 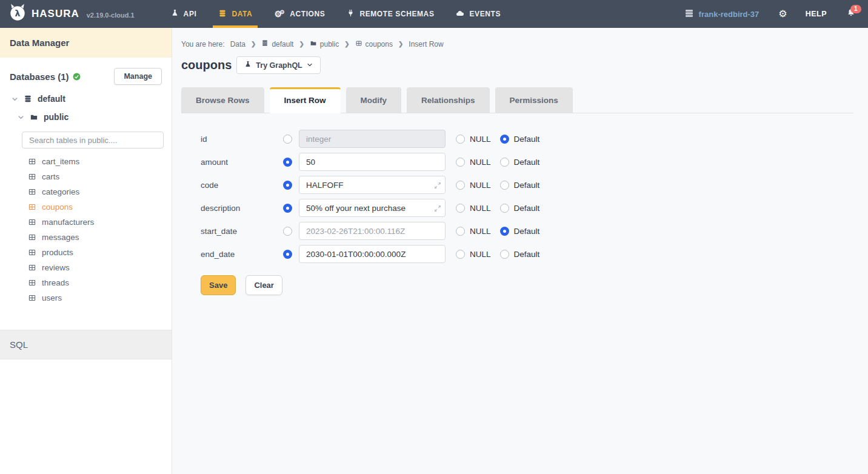 I want to click on sidebar-table-users: users, so click(x=86, y=298).